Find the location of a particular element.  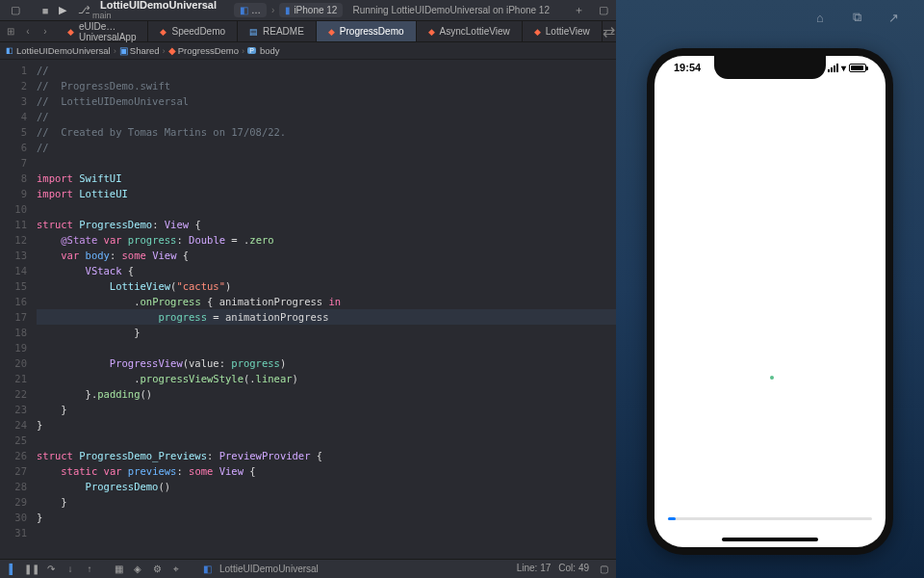

project-title: LottieUIDemoUniversal is located at coordinates (158, 6).